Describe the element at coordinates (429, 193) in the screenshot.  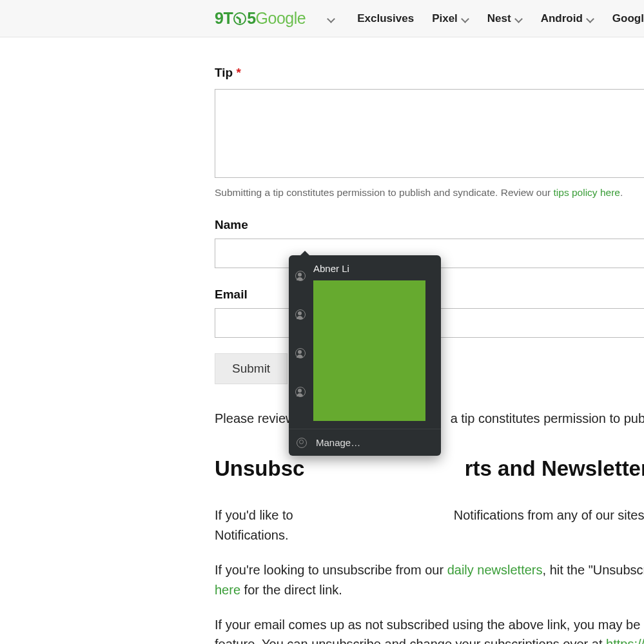
I see `tip-hint: Submitting a tip constitutes permission …` at that location.